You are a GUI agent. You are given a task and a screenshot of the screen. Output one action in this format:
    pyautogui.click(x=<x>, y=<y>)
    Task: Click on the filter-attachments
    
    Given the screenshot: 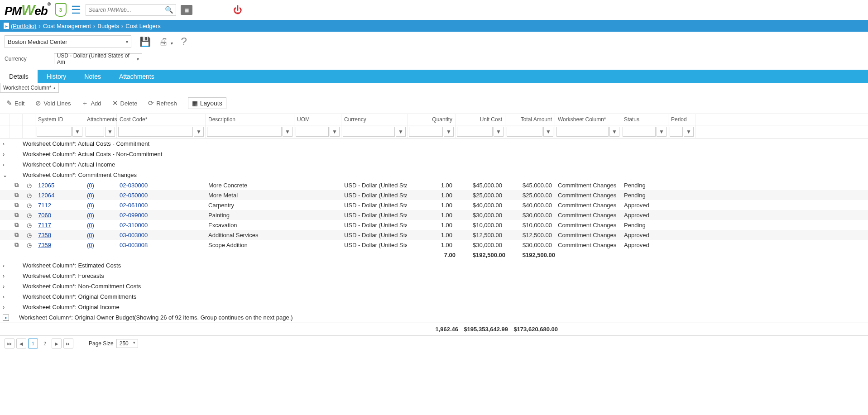 What is the action you would take?
    pyautogui.click(x=95, y=132)
    